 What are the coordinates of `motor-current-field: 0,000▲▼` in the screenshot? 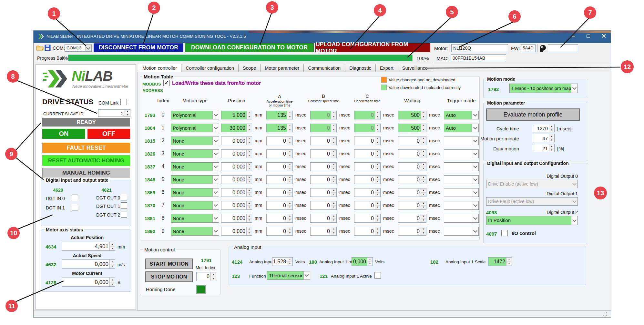 It's located at (88, 282).